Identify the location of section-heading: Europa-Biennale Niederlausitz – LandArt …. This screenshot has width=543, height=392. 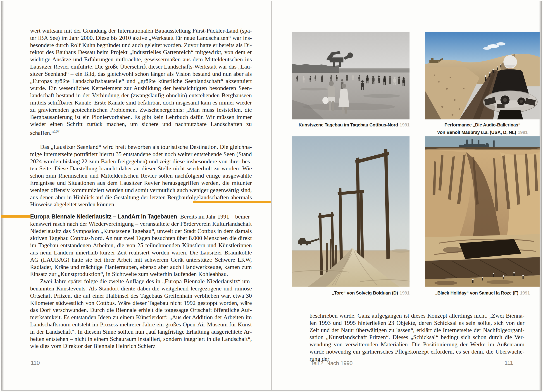
(105, 216).